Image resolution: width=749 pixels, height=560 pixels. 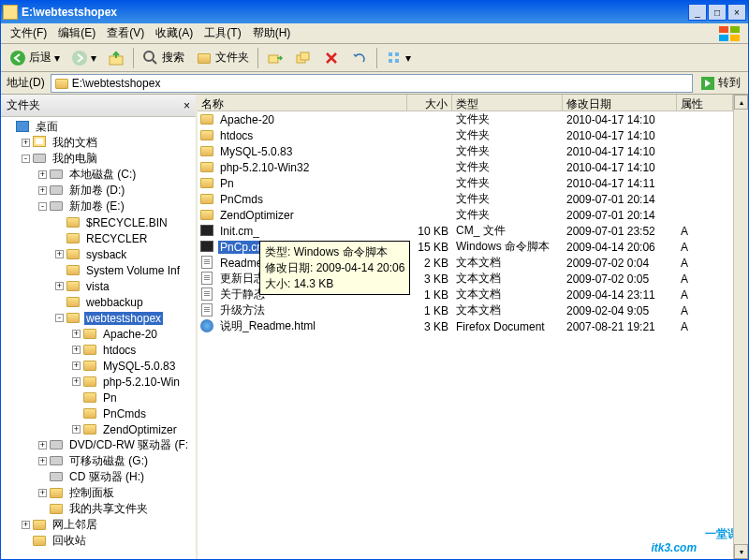 What do you see at coordinates (98, 397) in the screenshot?
I see `tree-node: Pn` at bounding box center [98, 397].